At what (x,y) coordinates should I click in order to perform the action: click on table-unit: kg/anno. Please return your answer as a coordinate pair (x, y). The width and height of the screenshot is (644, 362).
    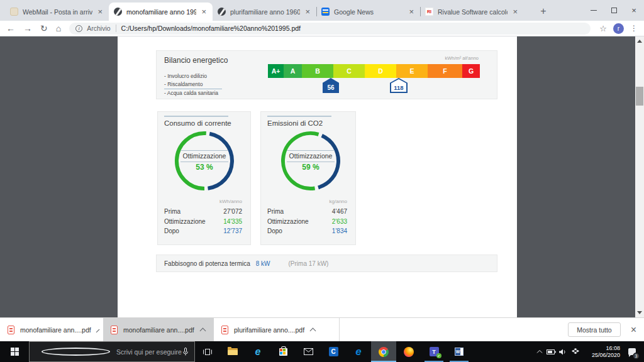
    Looking at the image, I should click on (308, 202).